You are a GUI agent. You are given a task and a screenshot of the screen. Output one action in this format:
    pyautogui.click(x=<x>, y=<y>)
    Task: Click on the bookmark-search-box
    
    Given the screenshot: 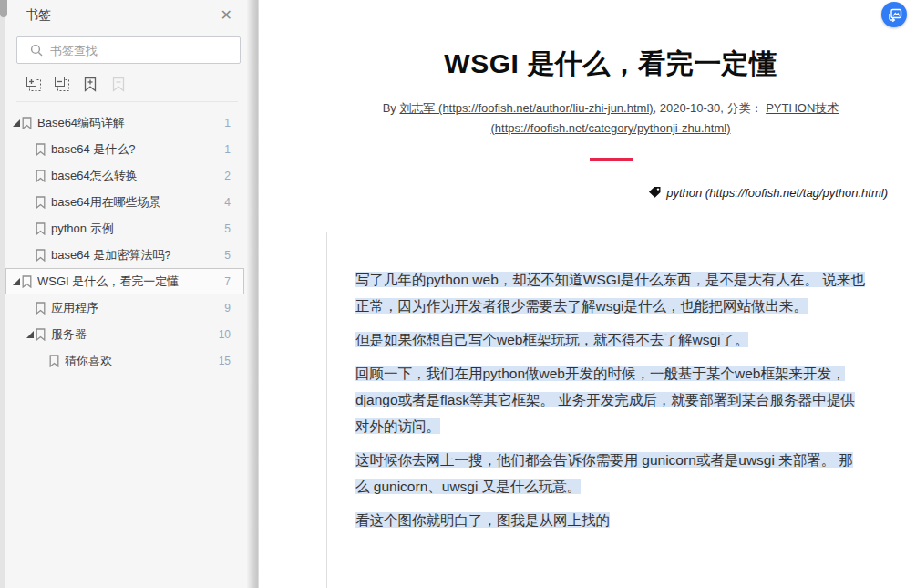 What is the action you would take?
    pyautogui.click(x=129, y=50)
    